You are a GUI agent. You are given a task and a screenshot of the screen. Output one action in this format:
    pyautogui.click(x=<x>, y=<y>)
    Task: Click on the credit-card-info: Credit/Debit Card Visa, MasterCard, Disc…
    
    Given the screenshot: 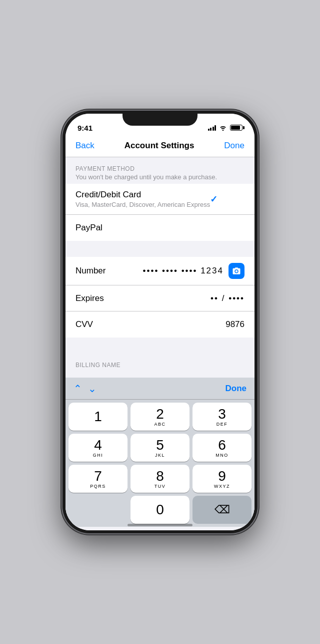 What is the action you would take?
    pyautogui.click(x=143, y=199)
    